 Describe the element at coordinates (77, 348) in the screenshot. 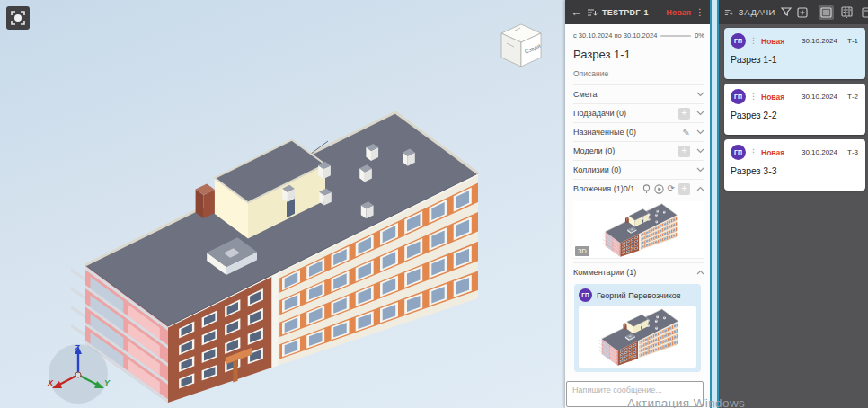

I see `axis-z-label: Z` at that location.